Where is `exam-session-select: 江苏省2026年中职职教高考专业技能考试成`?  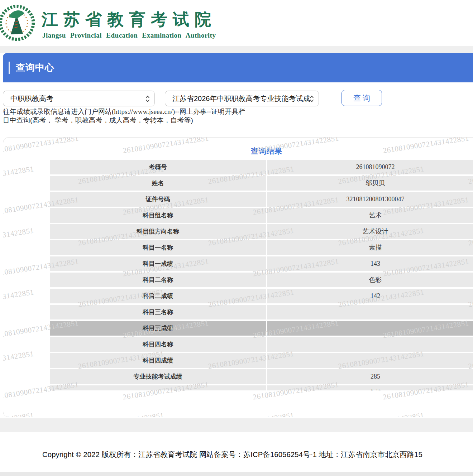 exam-session-select: 江苏省2026年中职职教高考专业技能考试成 is located at coordinates (242, 98).